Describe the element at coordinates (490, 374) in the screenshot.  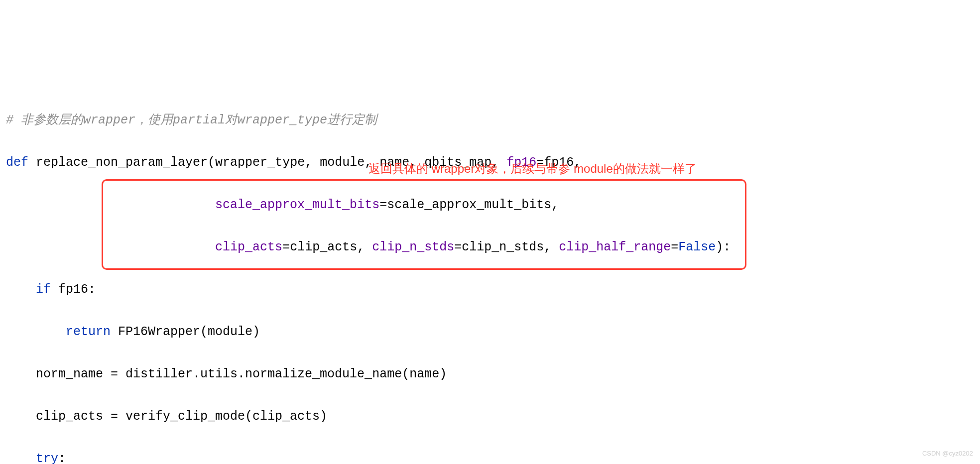
I see `code-line-norm: norm_name = distiller.utils.normalize_mo…` at that location.